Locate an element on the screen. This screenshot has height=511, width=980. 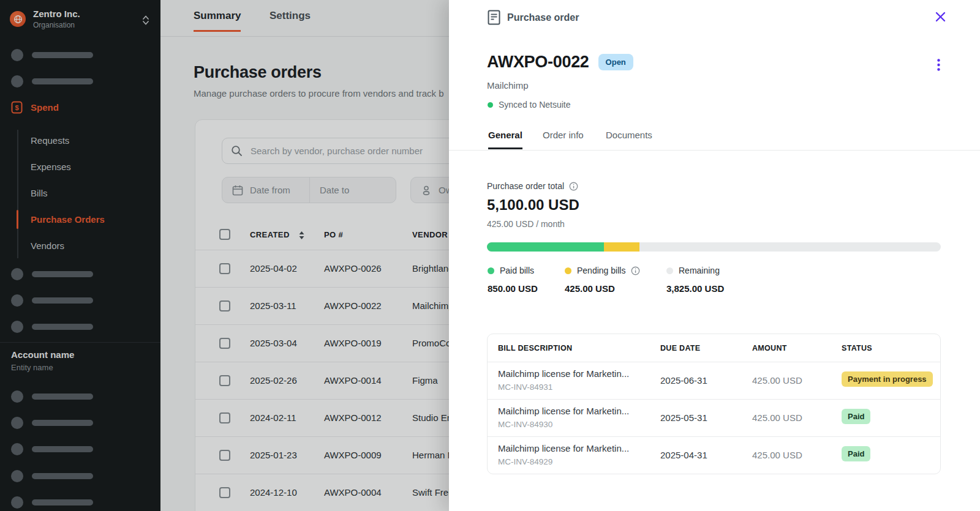
bills-table: BILL DESCRIPTION DUE DATE AMOUNT STATUS … is located at coordinates (714, 404).